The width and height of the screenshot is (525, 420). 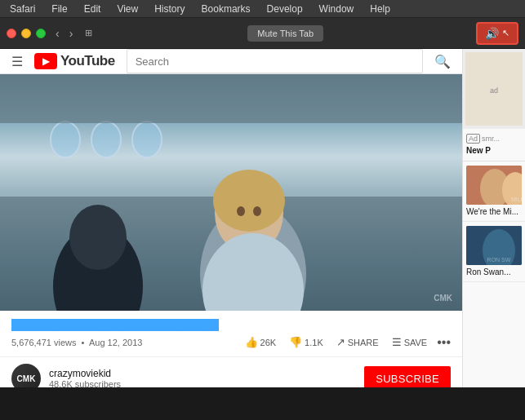 I want to click on back-button: ‹, so click(x=57, y=33).